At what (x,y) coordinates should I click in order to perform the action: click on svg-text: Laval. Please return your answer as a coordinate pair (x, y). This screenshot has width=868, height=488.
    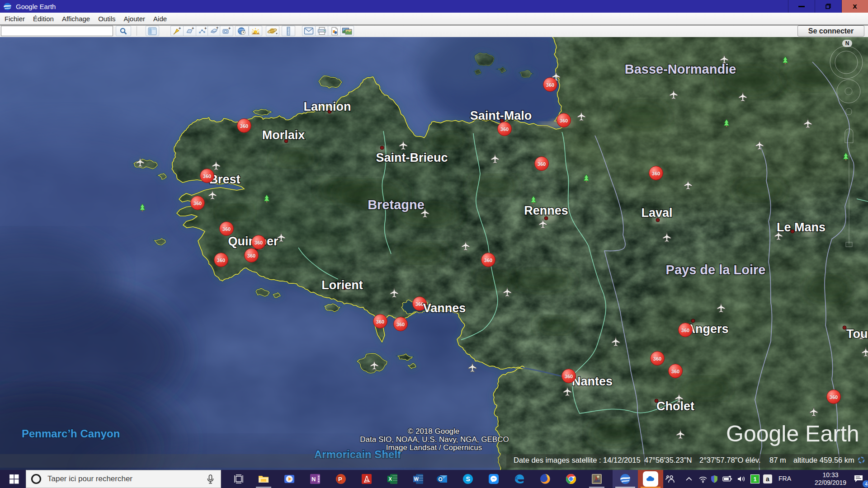
    Looking at the image, I should click on (656, 213).